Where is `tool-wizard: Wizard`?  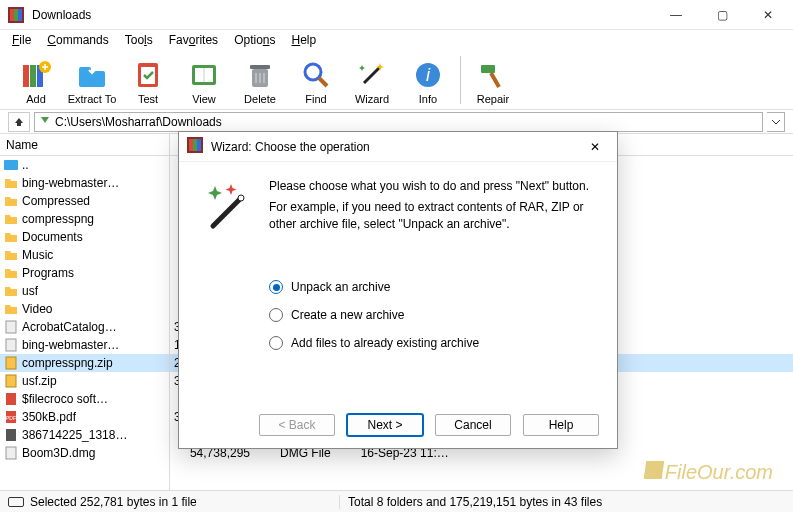
tool-wizard: Wizard is located at coordinates (372, 82).